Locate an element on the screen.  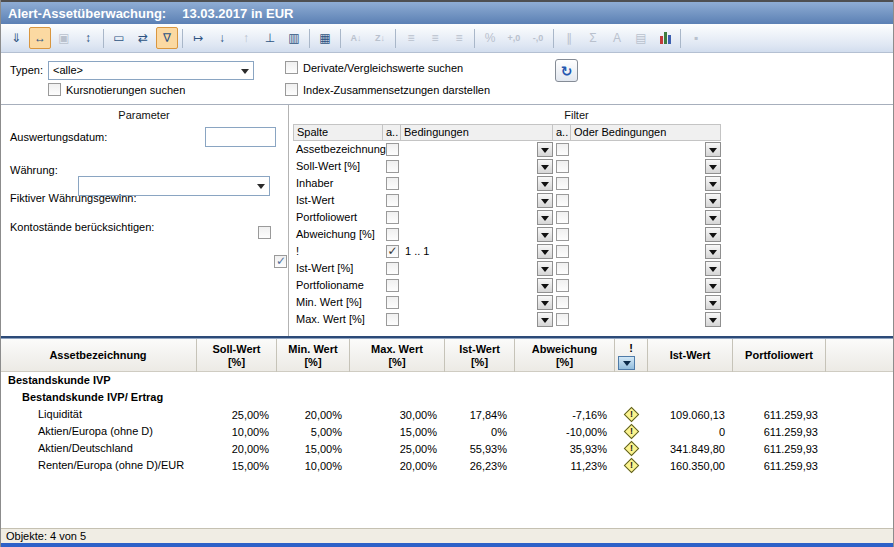
table-row: Aktien/Europa (ohne D) 10,00% 5,00% 15,0… is located at coordinates (447, 432).